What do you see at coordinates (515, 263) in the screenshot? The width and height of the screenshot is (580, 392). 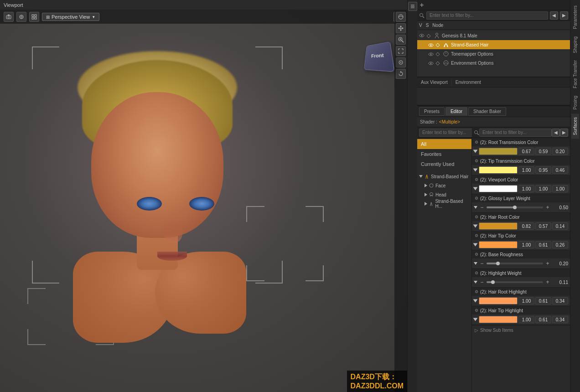 I see `prop-roughness-track` at bounding box center [515, 263].